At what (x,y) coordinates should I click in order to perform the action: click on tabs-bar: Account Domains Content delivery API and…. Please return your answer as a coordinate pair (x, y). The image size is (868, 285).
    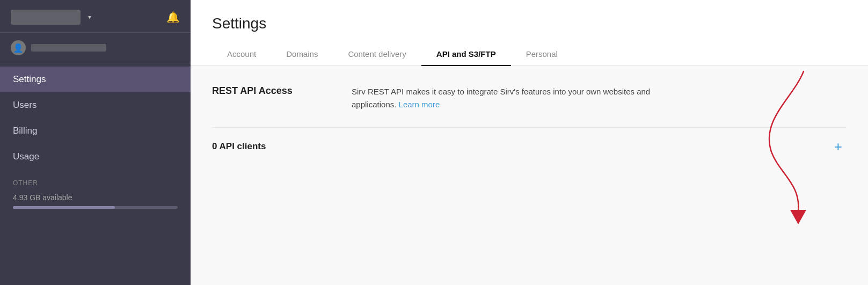
    Looking at the image, I should click on (529, 55).